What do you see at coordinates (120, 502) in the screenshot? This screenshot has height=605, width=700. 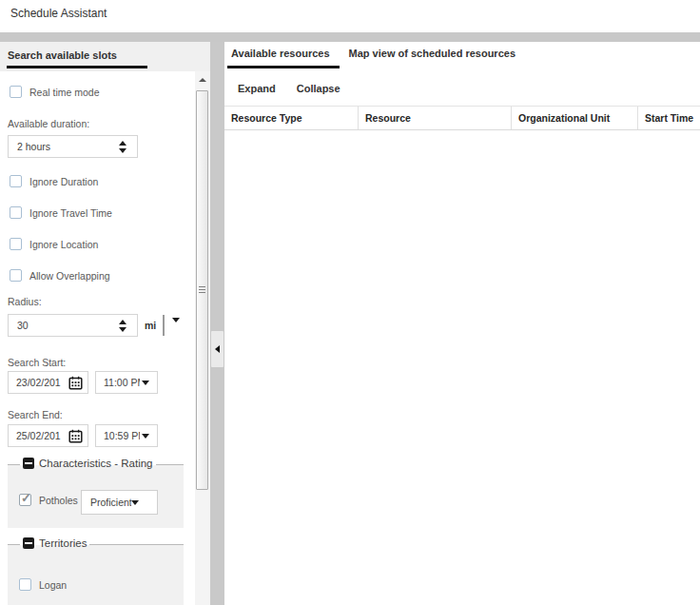 I see `rating-dropdown: Proficient` at bounding box center [120, 502].